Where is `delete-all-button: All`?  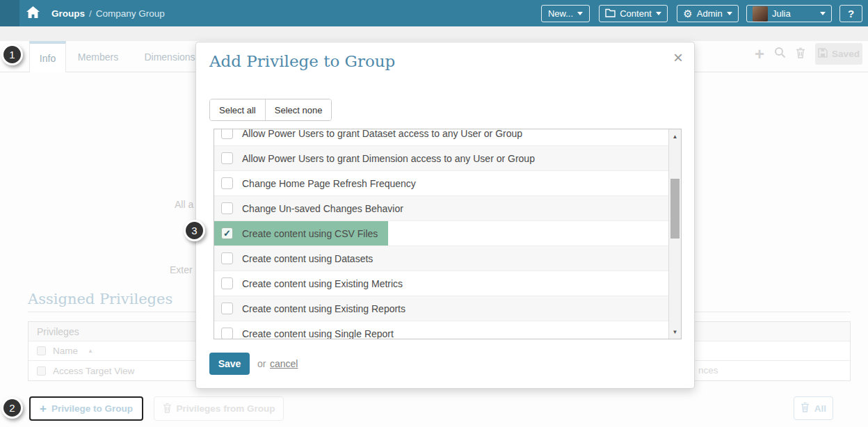 delete-all-button: All is located at coordinates (814, 408).